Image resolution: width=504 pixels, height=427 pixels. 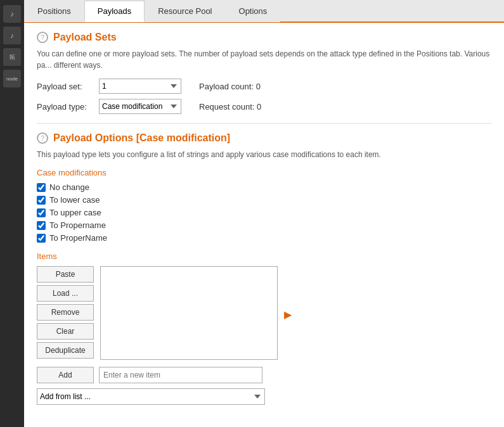 What do you see at coordinates (185, 11) in the screenshot?
I see `tab-resource-pool: Resource Pool` at bounding box center [185, 11].